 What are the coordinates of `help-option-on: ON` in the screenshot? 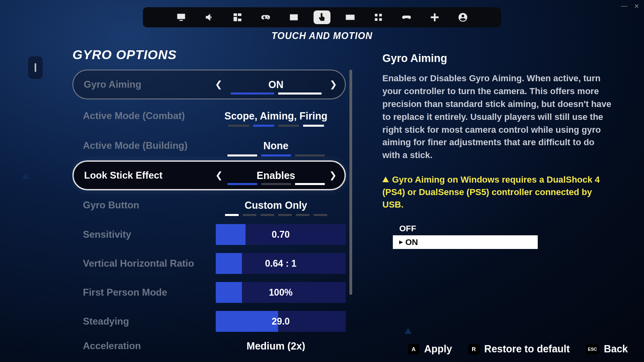 It's located at (465, 242).